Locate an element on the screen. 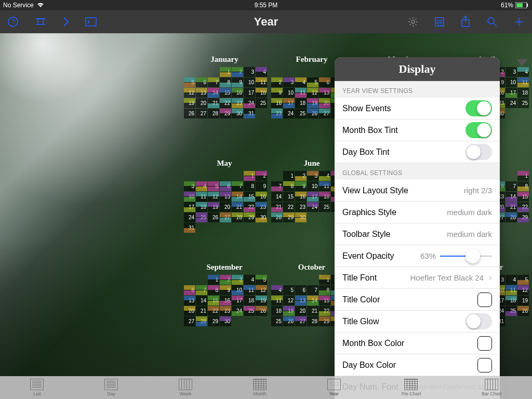  day-cell: 9 is located at coordinates (261, 186).